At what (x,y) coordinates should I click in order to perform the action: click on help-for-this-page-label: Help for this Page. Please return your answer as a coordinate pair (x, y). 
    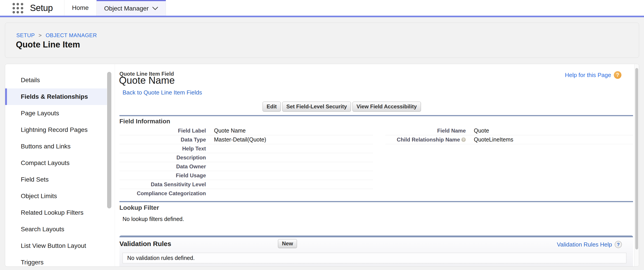
    Looking at the image, I should click on (588, 75).